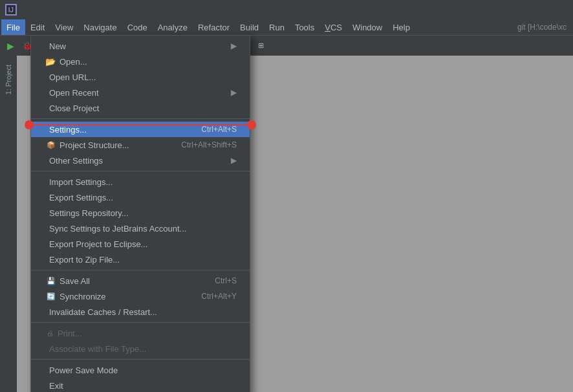  I want to click on menu-edit: Edit, so click(38, 27).